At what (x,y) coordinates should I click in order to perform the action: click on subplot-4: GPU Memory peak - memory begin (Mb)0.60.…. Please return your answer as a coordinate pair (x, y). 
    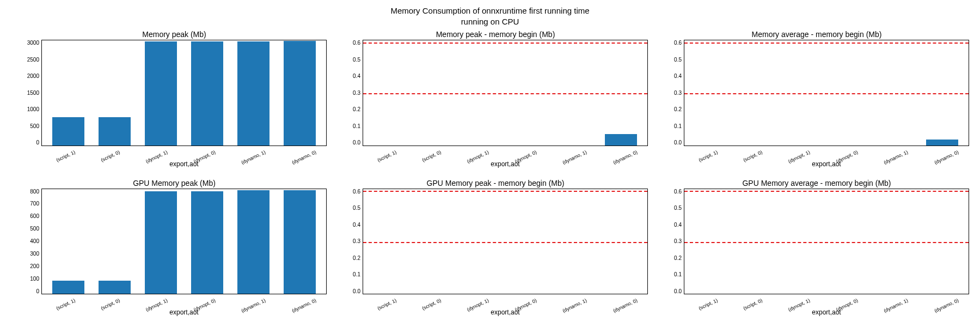
    Looking at the image, I should click on (495, 247).